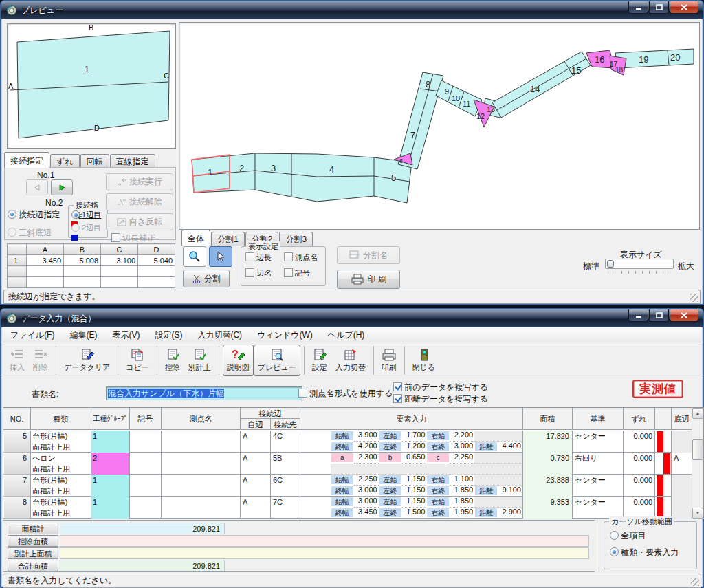 Image resolution: width=704 pixels, height=588 pixels. I want to click on tab-zure: ずれ, so click(65, 161).